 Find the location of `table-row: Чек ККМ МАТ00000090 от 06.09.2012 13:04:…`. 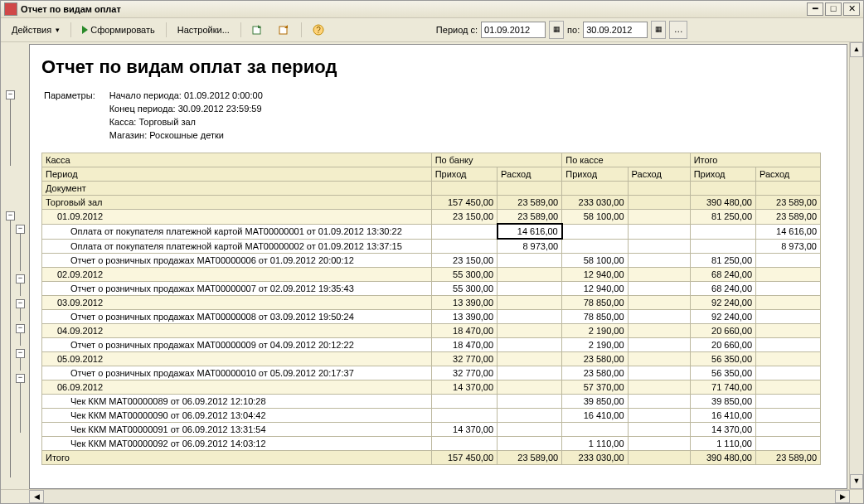

table-row: Чек ККМ МАТ00000090 от 06.09.2012 13:04:… is located at coordinates (431, 416).